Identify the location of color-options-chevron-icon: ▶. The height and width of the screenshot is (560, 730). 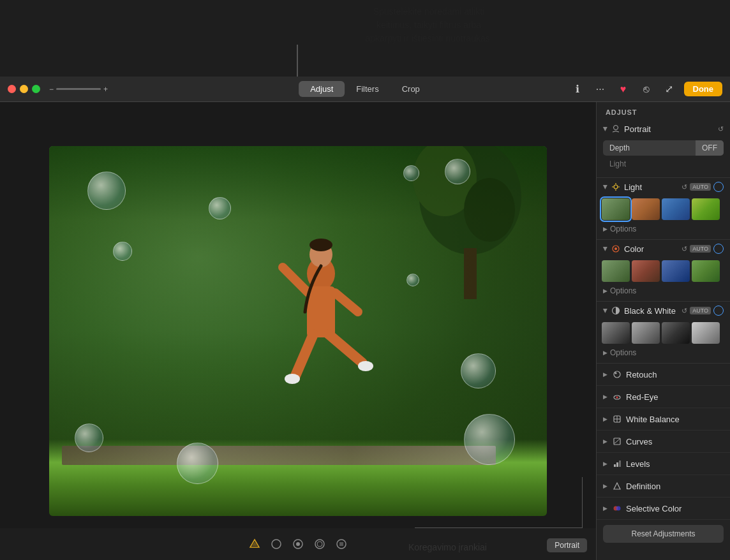
(605, 291).